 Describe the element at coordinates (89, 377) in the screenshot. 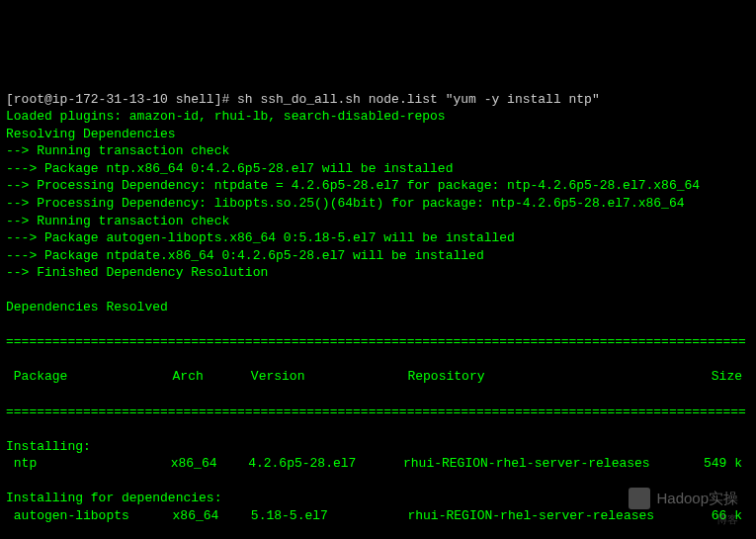

I see `col-header-package: Package` at that location.